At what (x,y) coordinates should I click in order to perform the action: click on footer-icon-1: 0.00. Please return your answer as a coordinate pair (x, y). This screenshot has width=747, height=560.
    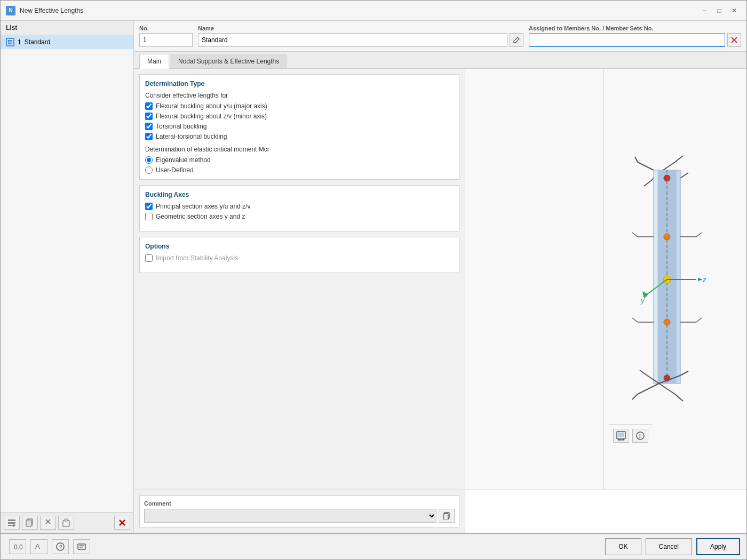
    Looking at the image, I should click on (18, 547).